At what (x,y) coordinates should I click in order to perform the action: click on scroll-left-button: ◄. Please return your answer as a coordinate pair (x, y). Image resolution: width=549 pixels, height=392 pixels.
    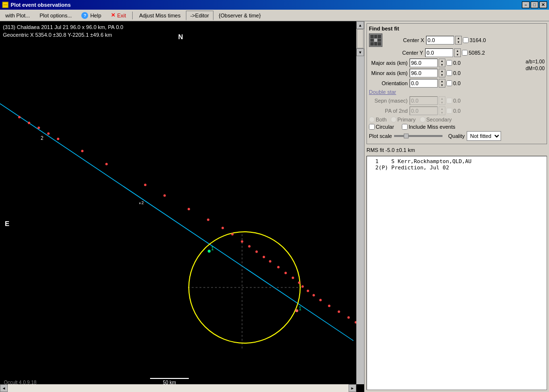
    Looking at the image, I should click on (4, 388).